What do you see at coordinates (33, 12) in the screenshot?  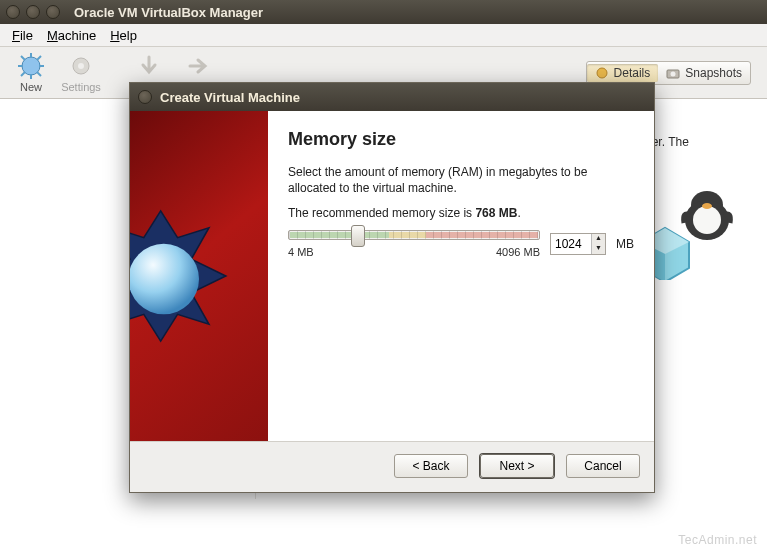 I see `minimize-icon` at bounding box center [33, 12].